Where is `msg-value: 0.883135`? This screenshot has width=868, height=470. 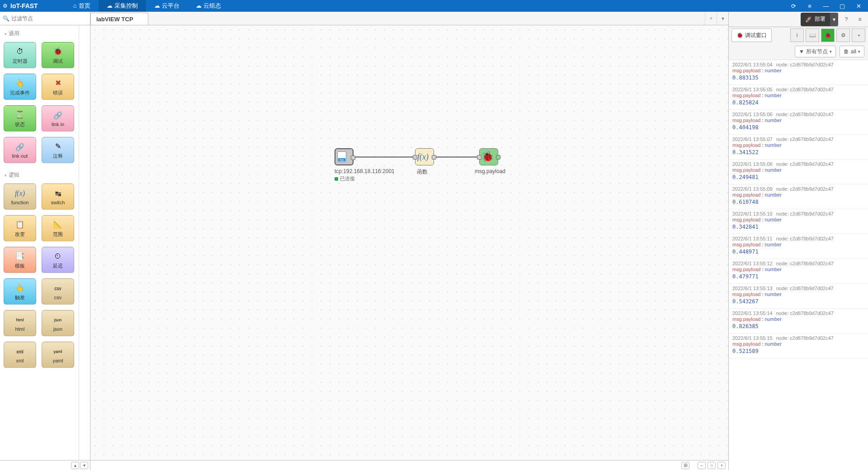
msg-value: 0.883135 is located at coordinates (798, 78).